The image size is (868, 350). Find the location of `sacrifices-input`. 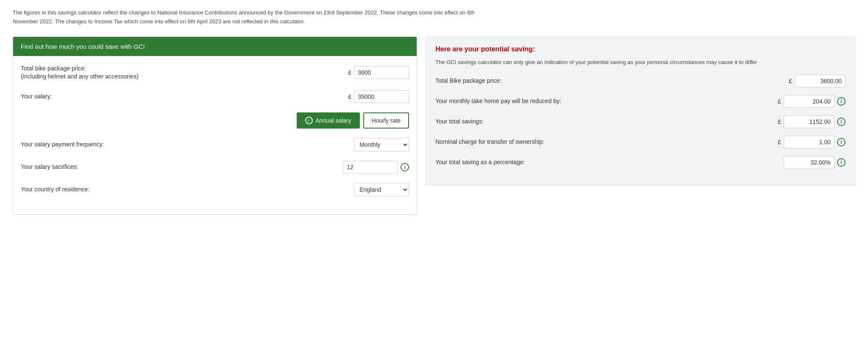

sacrifices-input is located at coordinates (370, 167).